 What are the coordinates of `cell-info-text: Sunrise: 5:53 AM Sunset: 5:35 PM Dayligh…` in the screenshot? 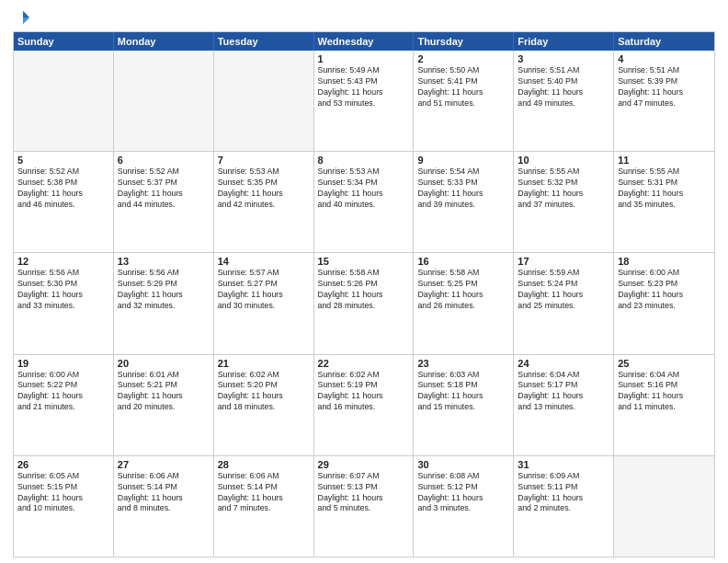 It's located at (264, 189).